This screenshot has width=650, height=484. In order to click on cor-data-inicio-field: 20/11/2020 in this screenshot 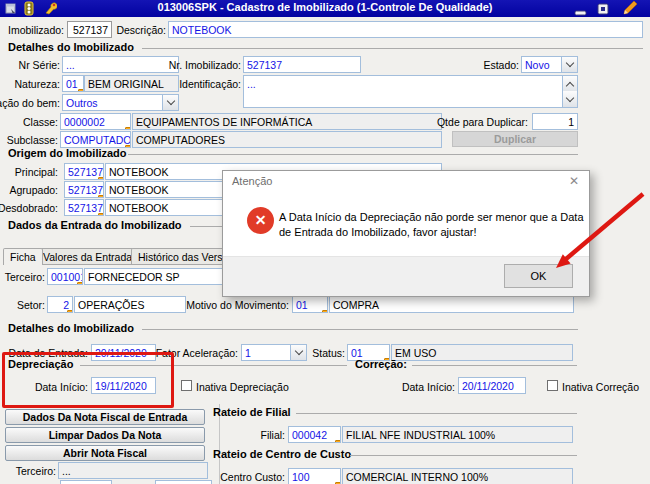, I will do `click(492, 386)`.